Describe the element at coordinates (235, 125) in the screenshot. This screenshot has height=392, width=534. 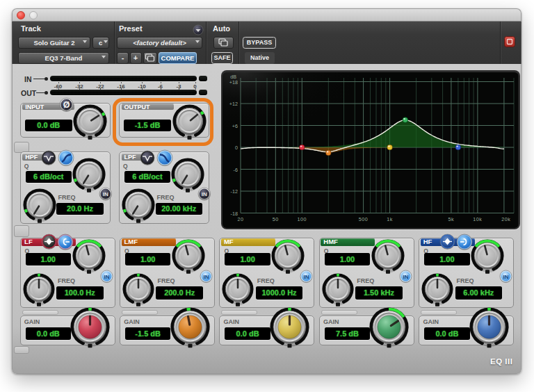
I see `svg-text: +6` at that location.